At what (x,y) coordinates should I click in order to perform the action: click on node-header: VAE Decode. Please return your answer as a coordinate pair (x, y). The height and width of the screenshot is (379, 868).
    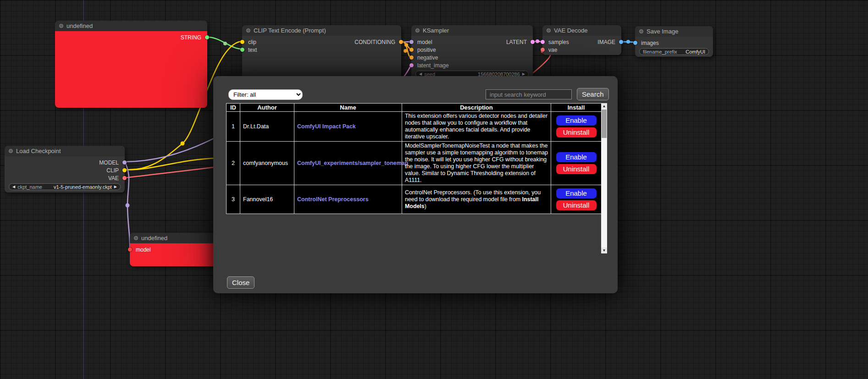
    Looking at the image, I should click on (582, 30).